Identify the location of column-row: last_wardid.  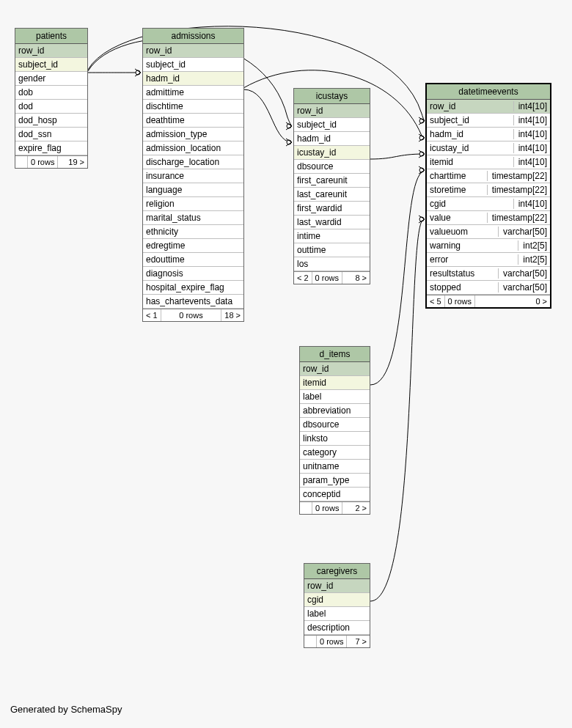
(331, 223).